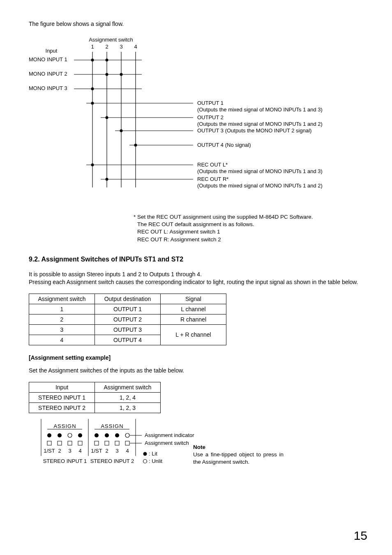 This screenshot has width=392, height=555. I want to click on svg-text: OUTPUT 1, so click(210, 103).